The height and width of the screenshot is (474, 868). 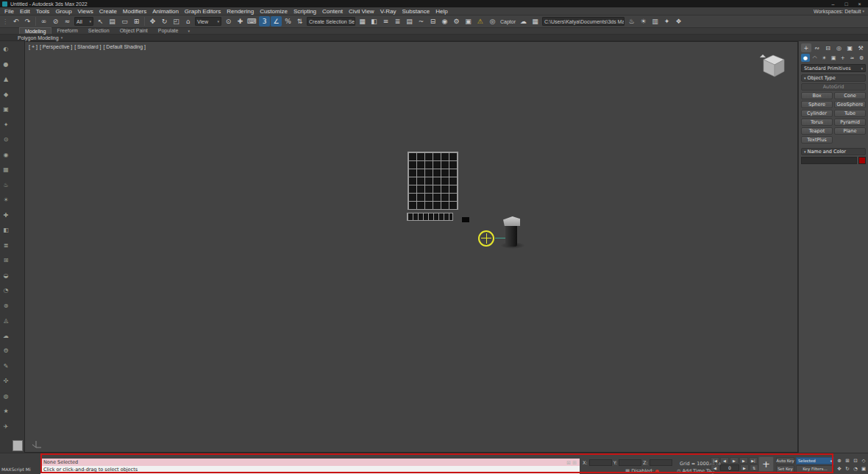 I want to click on viewport-label-segment: [ Perspective ], so click(x=56, y=47).